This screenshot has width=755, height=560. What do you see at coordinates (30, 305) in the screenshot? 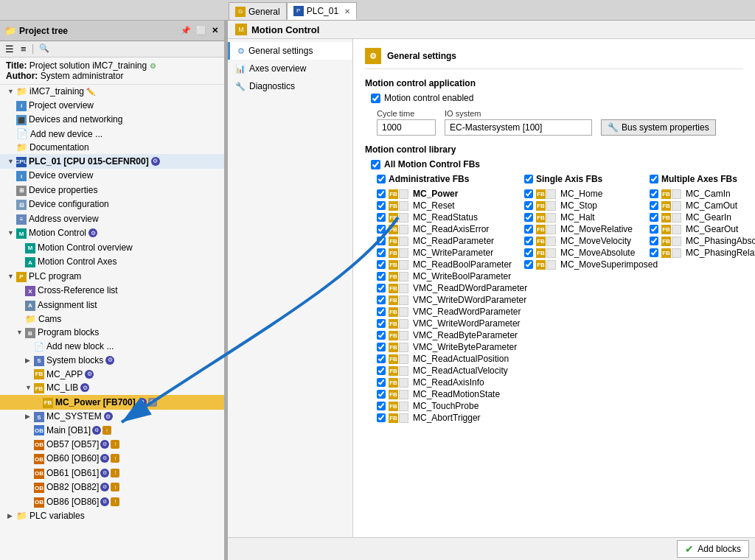
I see `assign-icon: A` at bounding box center [30, 305].